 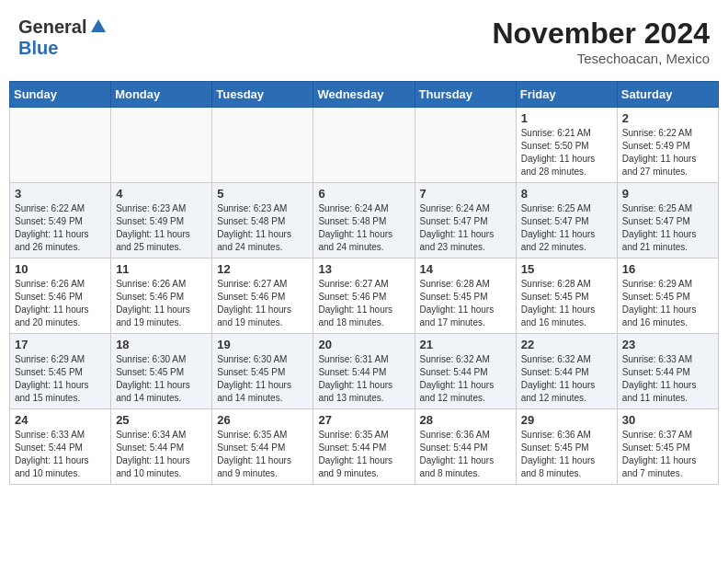 What do you see at coordinates (465, 296) in the screenshot?
I see `day-cell-14: 14Sunrise: 6:28 AM Sunset: 5:45 PM Dayli…` at bounding box center [465, 296].